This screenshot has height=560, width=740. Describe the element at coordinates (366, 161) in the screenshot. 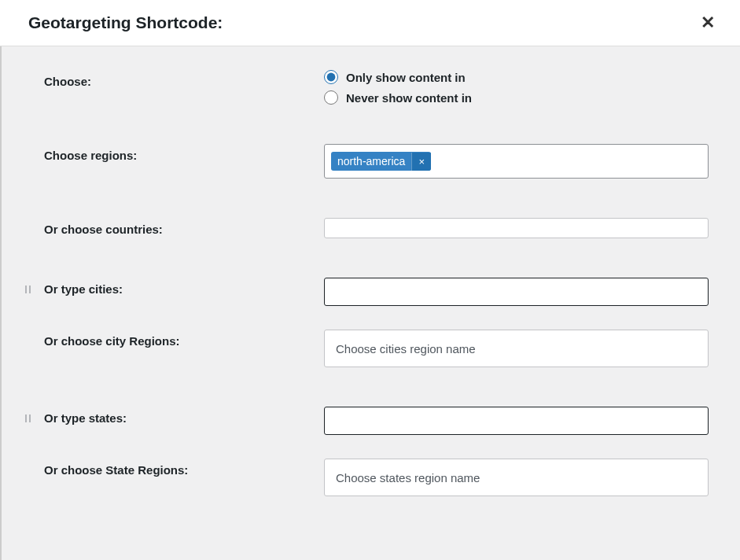

I see `regions-row: Choose regions: north-america ×` at that location.